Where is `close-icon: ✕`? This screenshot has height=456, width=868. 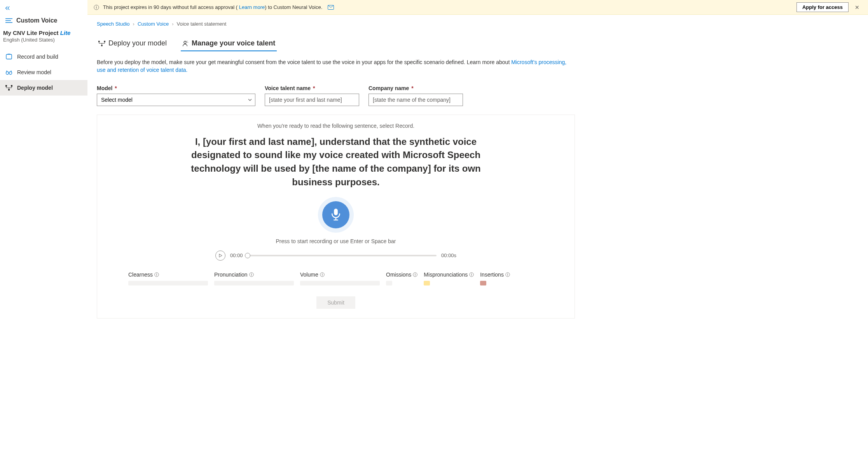 close-icon: ✕ is located at coordinates (857, 7).